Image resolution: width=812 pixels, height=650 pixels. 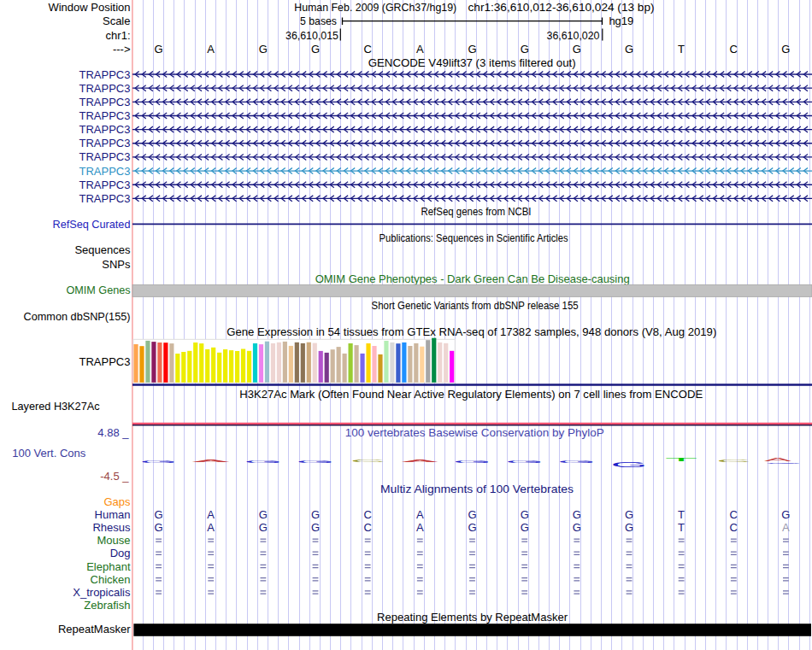 What do you see at coordinates (56, 407) in the screenshot?
I see `svg-text: Layered H3K27Ac` at bounding box center [56, 407].